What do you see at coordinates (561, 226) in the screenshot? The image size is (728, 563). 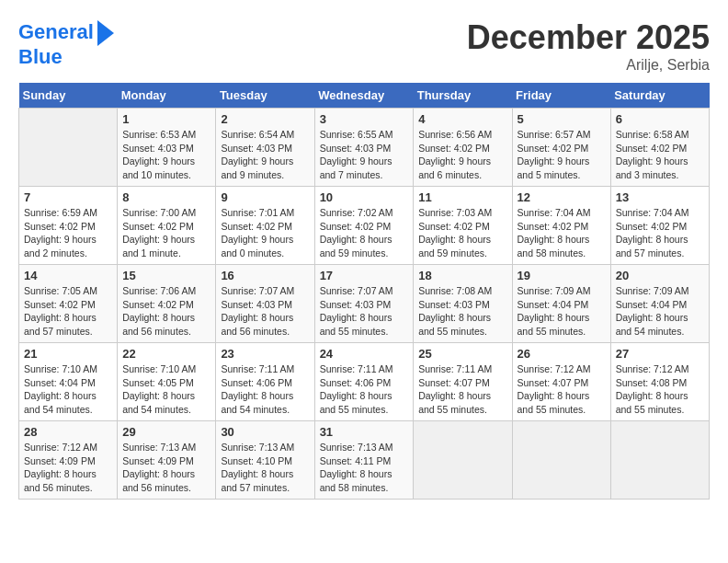 I see `calendar-cell: 12 Sunrise: 7:04 AM Sunset: 4:02 PM Dayl…` at bounding box center [561, 226].